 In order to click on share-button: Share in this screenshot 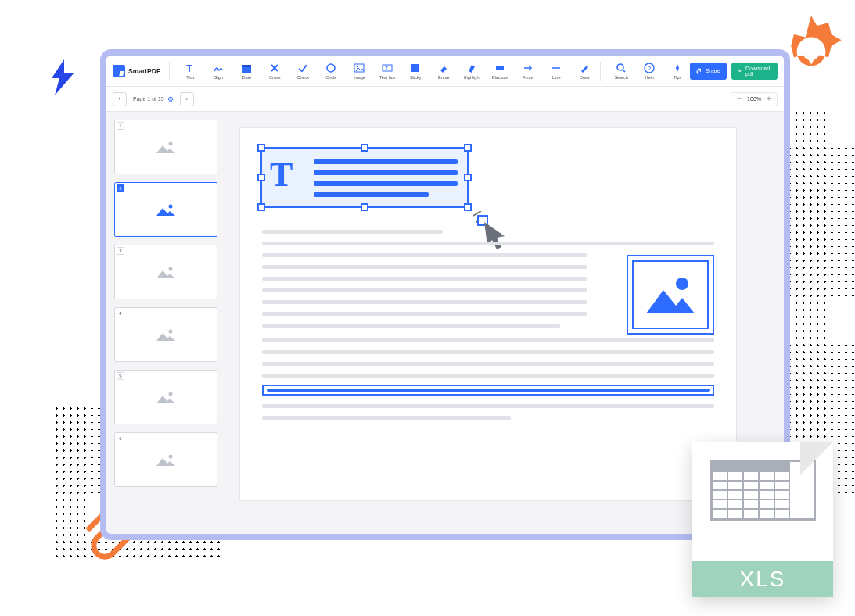, I will do `click(709, 71)`.